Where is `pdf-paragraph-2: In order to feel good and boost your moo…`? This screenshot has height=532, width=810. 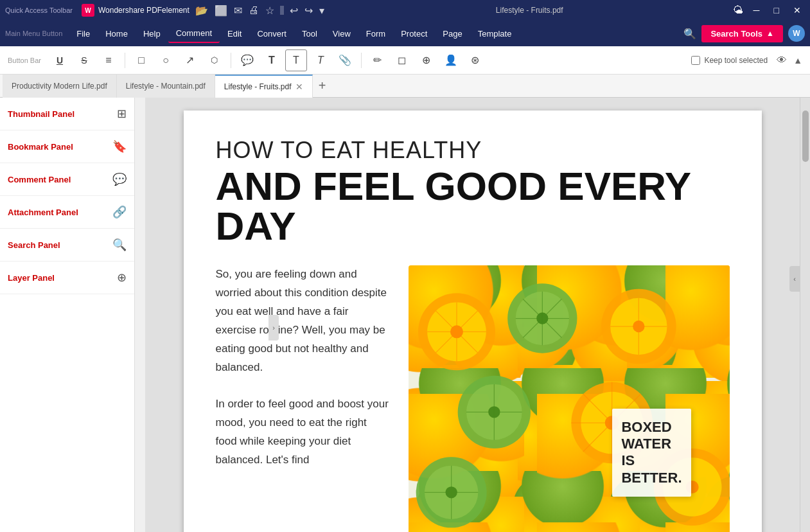
pdf-paragraph-2: In order to feel good and boost your moo… is located at coordinates (303, 432).